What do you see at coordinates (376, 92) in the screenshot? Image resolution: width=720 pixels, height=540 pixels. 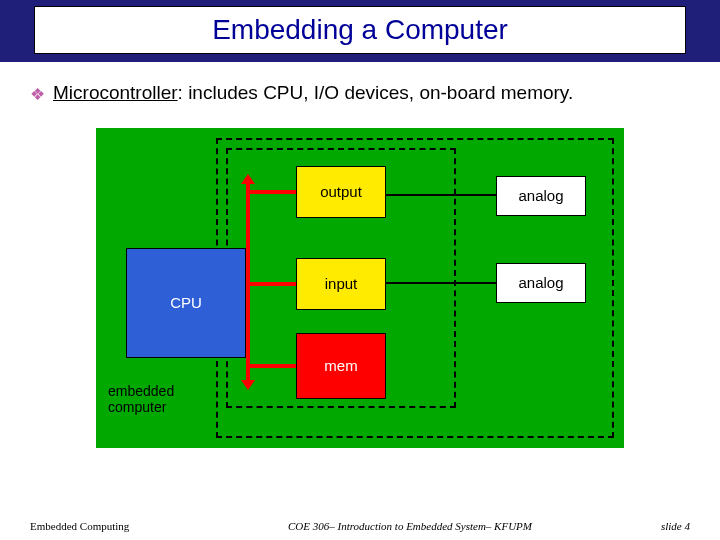 I see `bullet-rest: : includes CPU, I/O devices, on-board me…` at bounding box center [376, 92].